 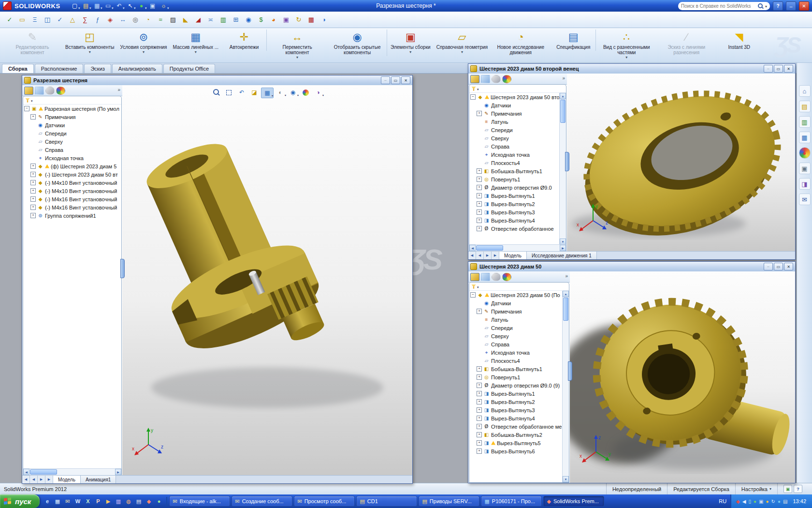 I want to click on commandmanager-tab: Сборка, so click(x=18, y=69).